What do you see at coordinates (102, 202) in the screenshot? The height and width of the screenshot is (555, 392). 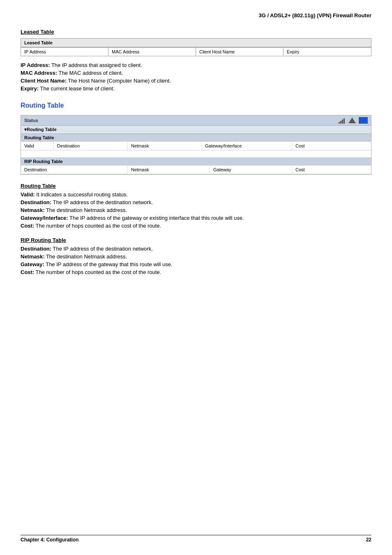 I see `routing-dest-text: The IP address of the destination networ…` at bounding box center [102, 202].